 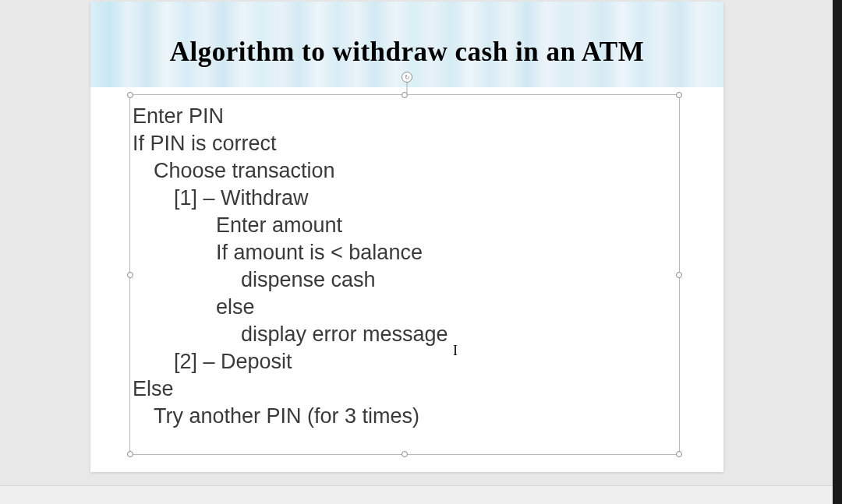 What do you see at coordinates (405, 454) in the screenshot?
I see `resize-handle-bottom-mid` at bounding box center [405, 454].